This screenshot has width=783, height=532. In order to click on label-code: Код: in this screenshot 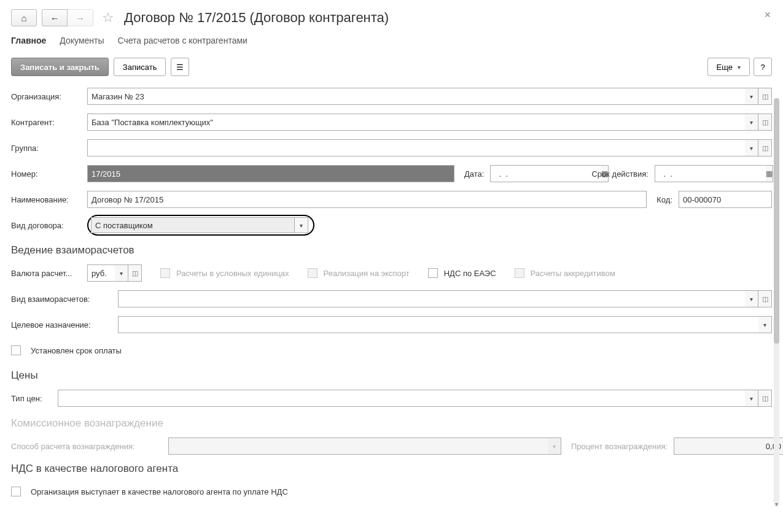, I will do `click(664, 200)`.